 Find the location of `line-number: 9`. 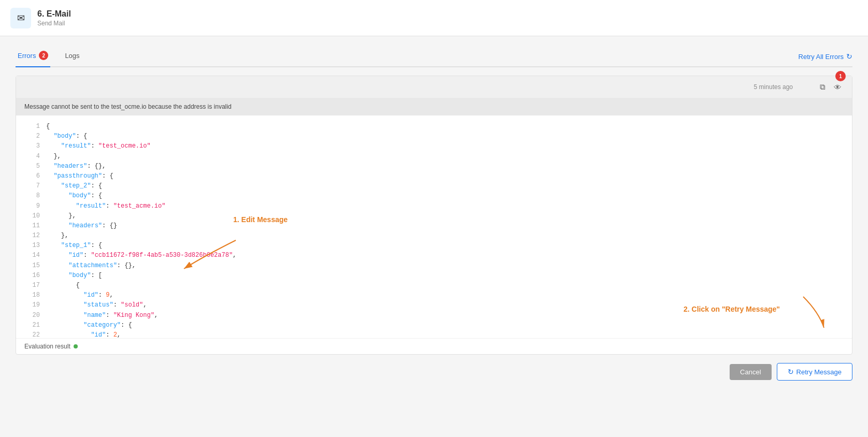

line-number: 9 is located at coordinates (32, 206).